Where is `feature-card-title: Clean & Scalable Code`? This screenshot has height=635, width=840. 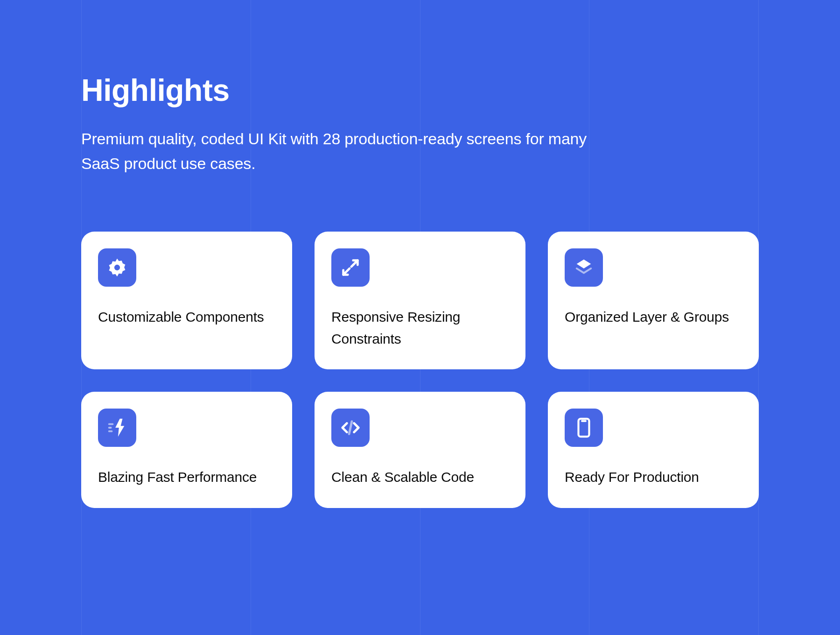
feature-card-title: Clean & Scalable Code is located at coordinates (420, 477).